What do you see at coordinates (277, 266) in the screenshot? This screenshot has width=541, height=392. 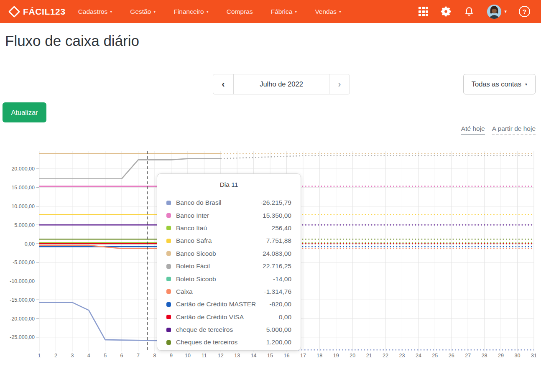 I see `series-value: 22.716,25` at bounding box center [277, 266].